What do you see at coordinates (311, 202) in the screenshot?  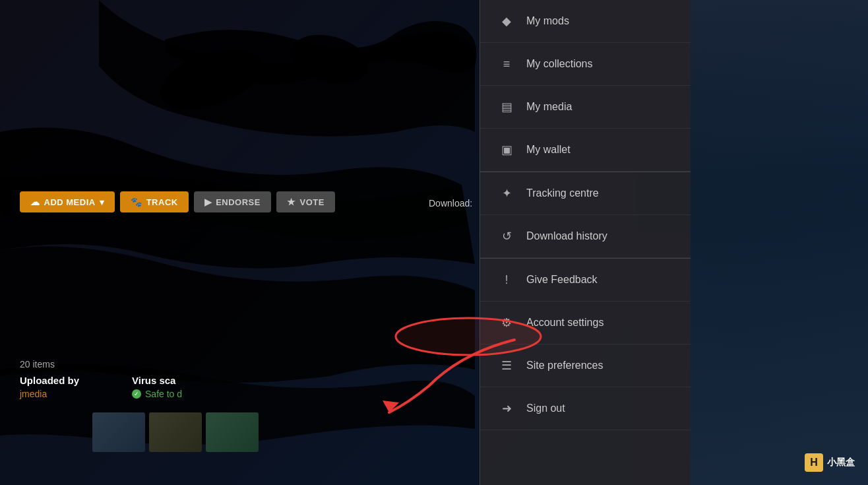 I see `vote-label: VOTE` at bounding box center [311, 202].